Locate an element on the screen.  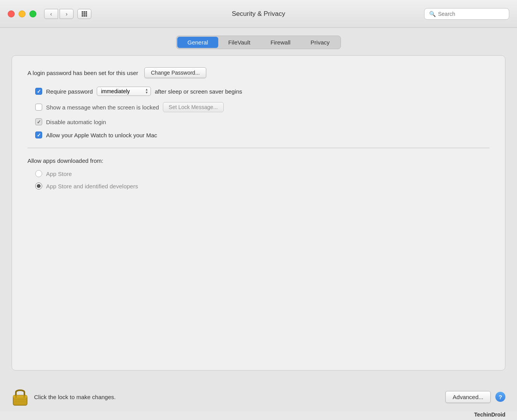
help-button: ? is located at coordinates (500, 397).